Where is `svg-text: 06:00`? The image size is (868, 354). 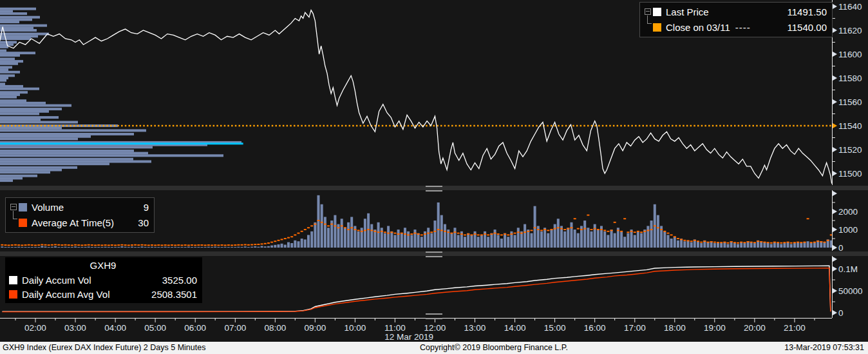
svg-text: 06:00 is located at coordinates (195, 328).